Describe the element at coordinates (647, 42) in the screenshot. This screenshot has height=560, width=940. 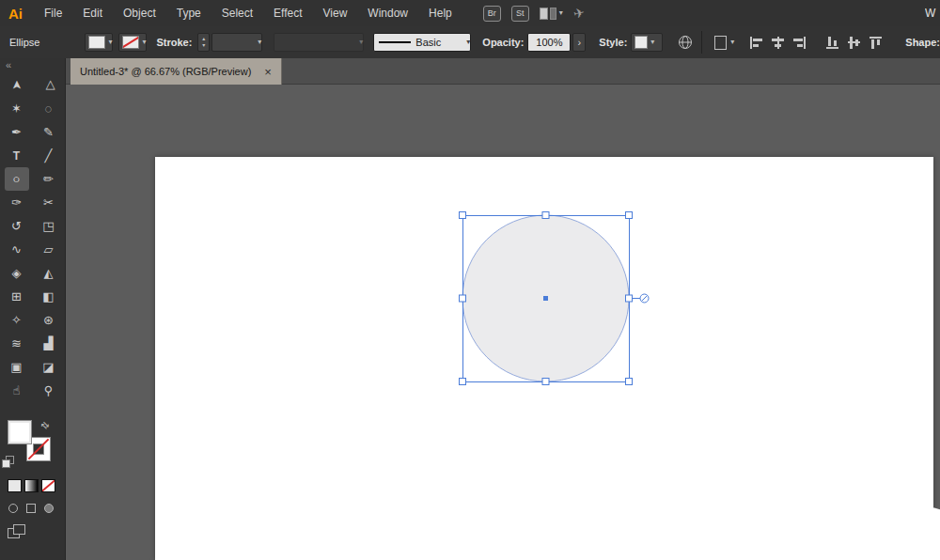
I see `graphic-style-dropdown: ▾` at that location.